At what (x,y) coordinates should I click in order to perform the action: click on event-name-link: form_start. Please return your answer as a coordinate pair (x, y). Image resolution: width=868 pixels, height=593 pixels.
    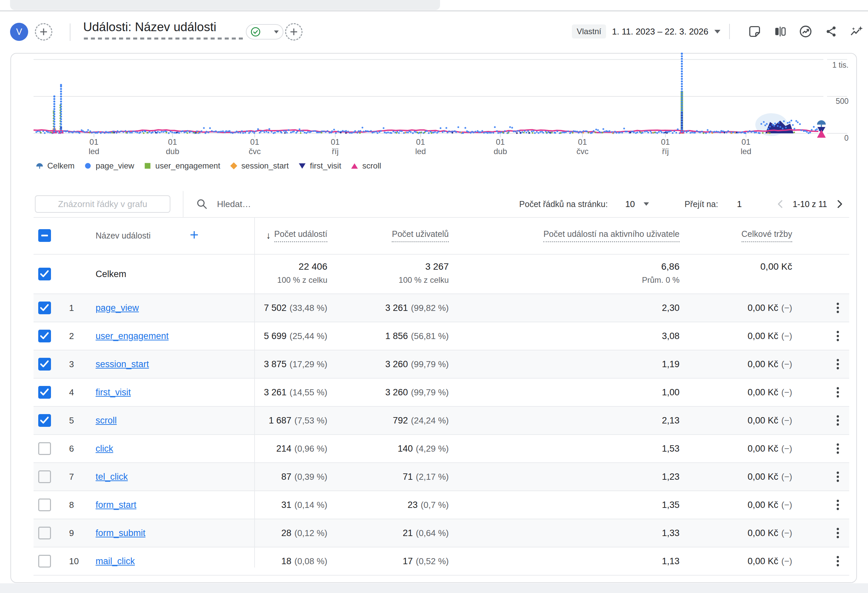
    Looking at the image, I should click on (116, 505).